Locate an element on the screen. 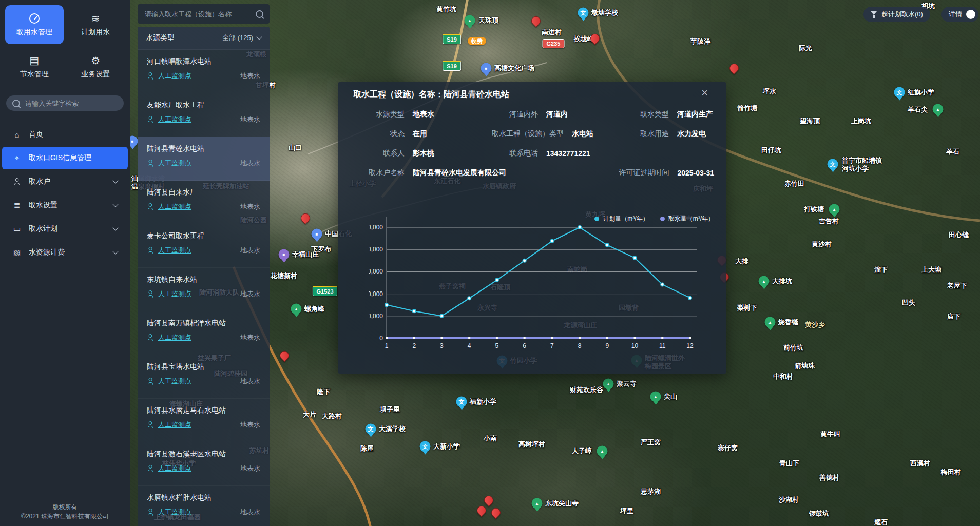  map-place-label: 锣鼓坑 is located at coordinates (819, 514).